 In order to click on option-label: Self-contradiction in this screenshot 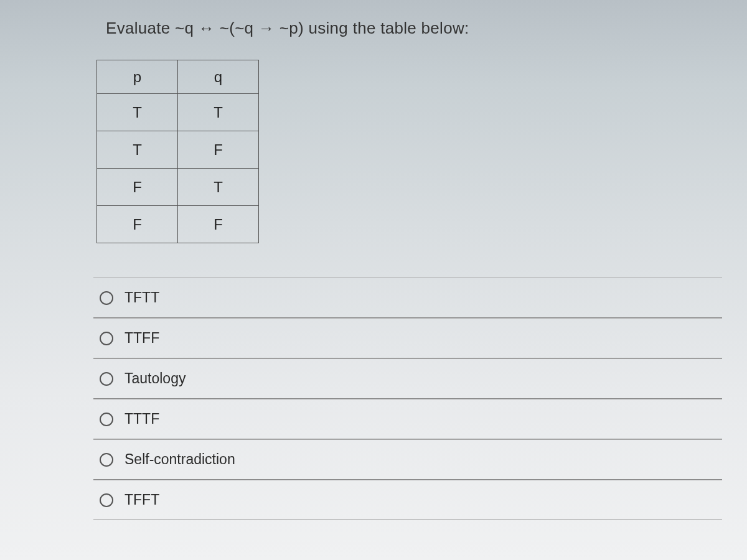, I will do `click(180, 459)`.